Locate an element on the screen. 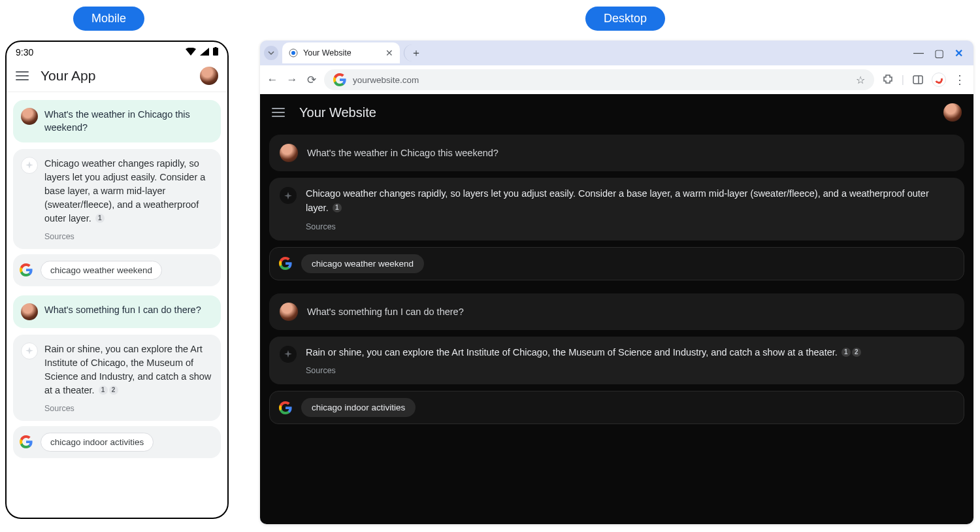  mobile-topbar: Your App is located at coordinates (117, 76).